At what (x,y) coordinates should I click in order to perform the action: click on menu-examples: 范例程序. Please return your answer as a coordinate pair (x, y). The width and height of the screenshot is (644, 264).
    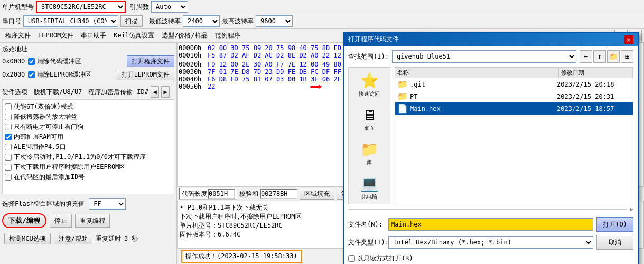
    Looking at the image, I should click on (228, 36).